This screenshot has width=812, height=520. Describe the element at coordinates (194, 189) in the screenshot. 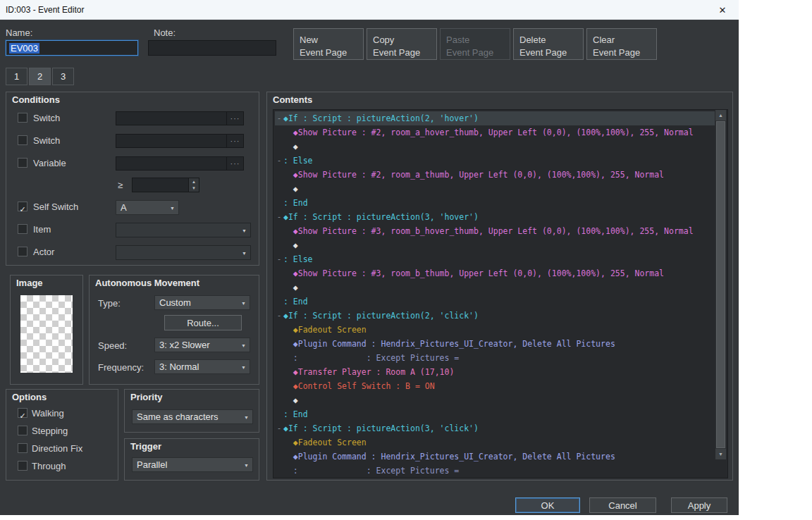

I see `spinner-down-icon` at that location.